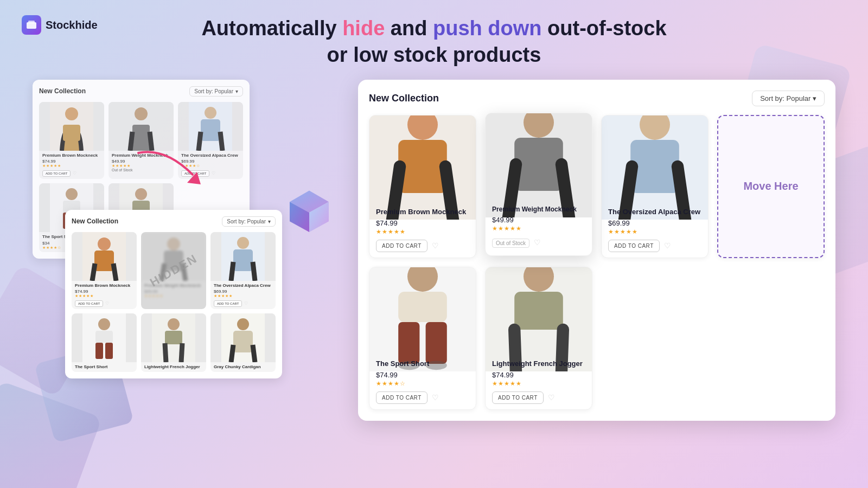 Image resolution: width=868 pixels, height=488 pixels. Describe the element at coordinates (62, 91) in the screenshot. I see `small-card-title: New Collection` at that location.